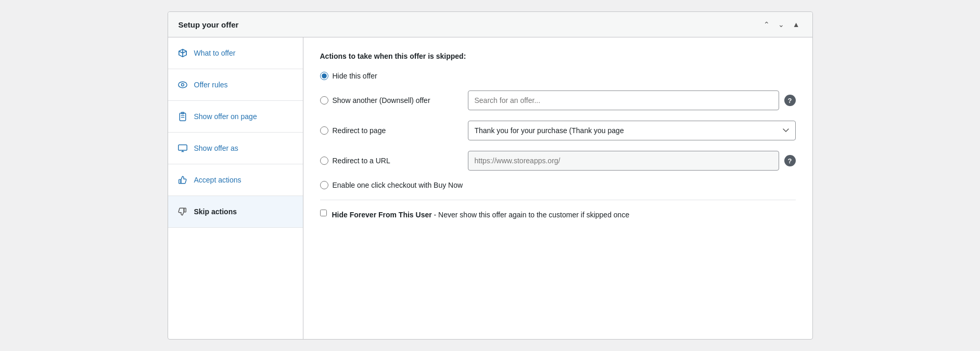 This screenshot has height=351, width=980. Describe the element at coordinates (481, 215) in the screenshot. I see `label-hide-forever: Hide Forever From This User - Never show…` at that location.